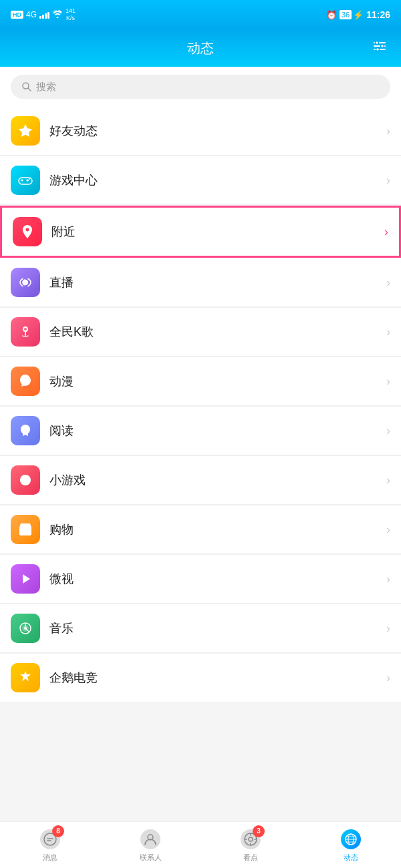  Describe the element at coordinates (25, 131) in the screenshot. I see `star-icon` at that location.